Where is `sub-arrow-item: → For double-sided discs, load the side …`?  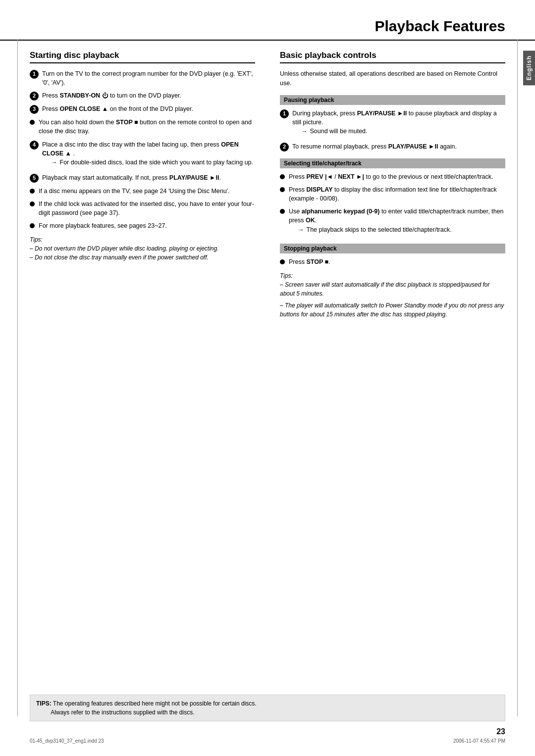 sub-arrow-item: → For double-sided discs, load the side … is located at coordinates (149, 162).